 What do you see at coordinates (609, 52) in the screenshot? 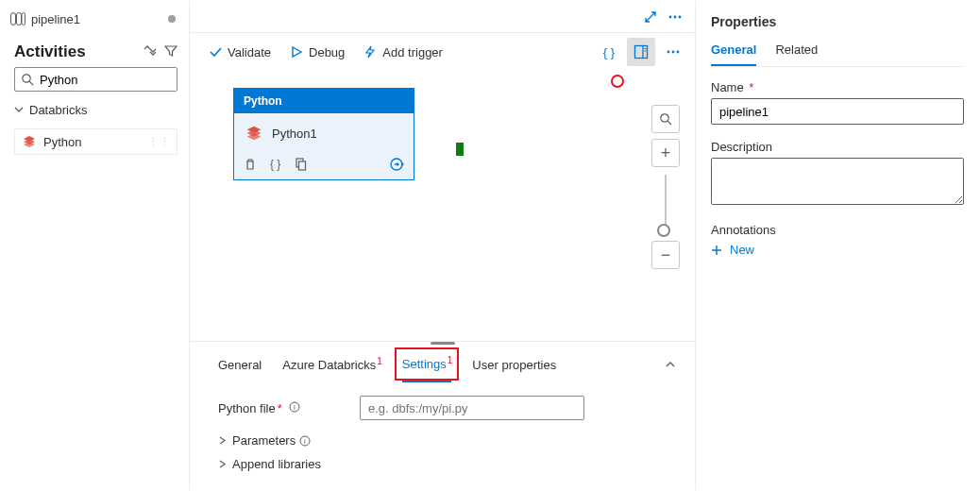
I see `json-view-button: { }` at bounding box center [609, 52].